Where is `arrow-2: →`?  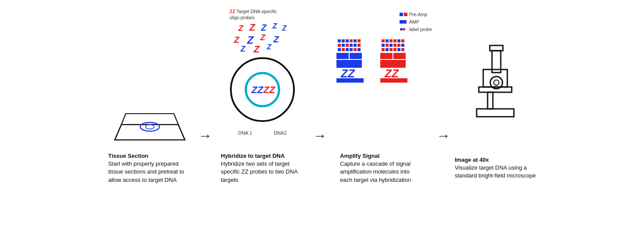 arrow-2: → is located at coordinates (320, 136).